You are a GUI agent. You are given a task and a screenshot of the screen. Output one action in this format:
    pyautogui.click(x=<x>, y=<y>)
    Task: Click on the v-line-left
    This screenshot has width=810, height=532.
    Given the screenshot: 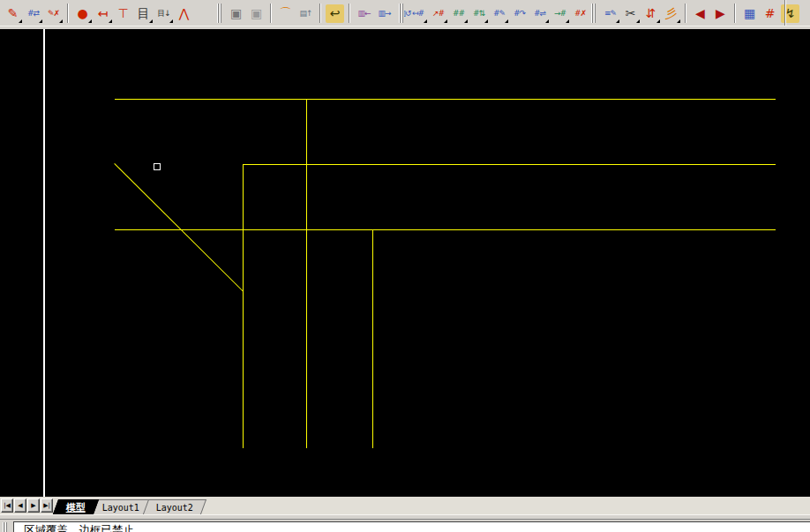 What is the action you would take?
    pyautogui.click(x=244, y=306)
    